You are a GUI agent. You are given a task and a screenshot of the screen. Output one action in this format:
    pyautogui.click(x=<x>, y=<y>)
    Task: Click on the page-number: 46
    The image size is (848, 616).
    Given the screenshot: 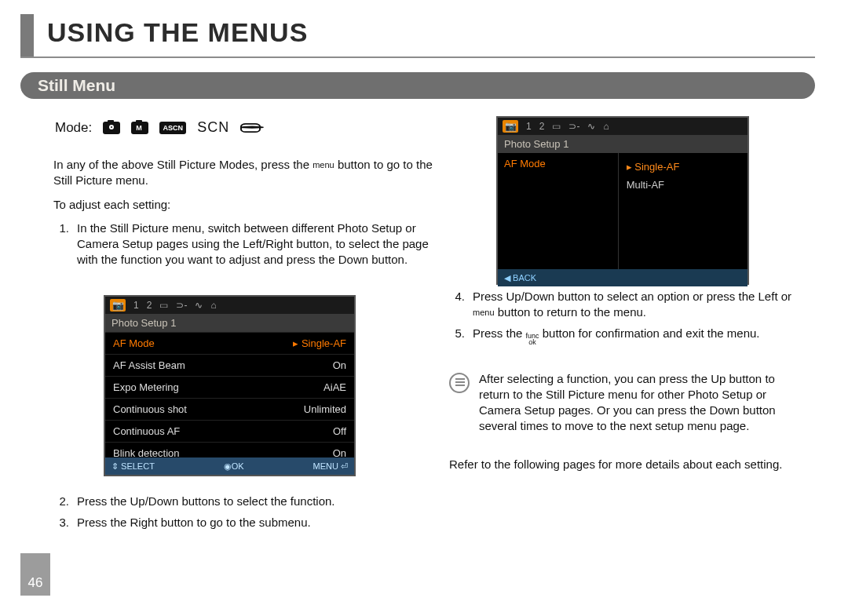 What is the action you would take?
    pyautogui.click(x=35, y=574)
    